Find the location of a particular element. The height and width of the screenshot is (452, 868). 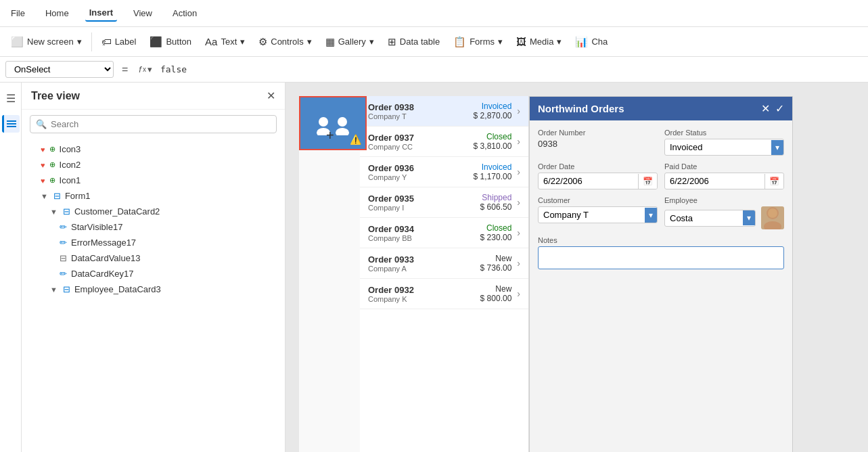

tree-item-starvisible17: ✏ StarVisible17 is located at coordinates (153, 227).